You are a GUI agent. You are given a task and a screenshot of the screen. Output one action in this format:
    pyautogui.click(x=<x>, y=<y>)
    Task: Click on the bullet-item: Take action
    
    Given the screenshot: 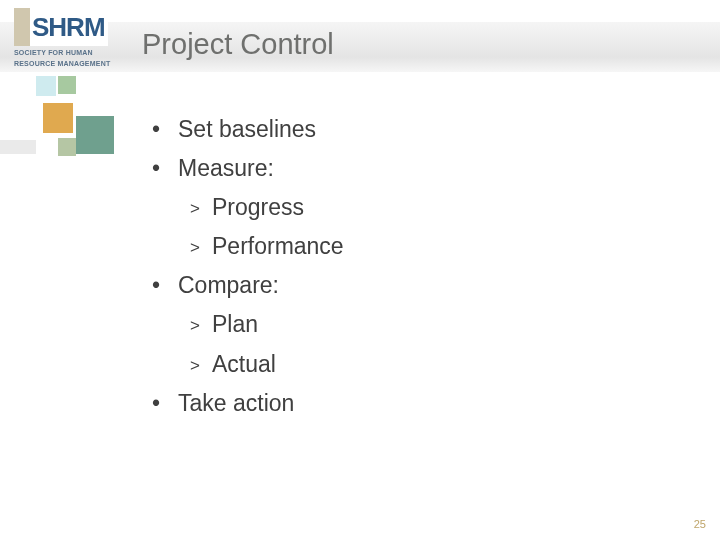 What is the action you would take?
    pyautogui.click(x=402, y=404)
    